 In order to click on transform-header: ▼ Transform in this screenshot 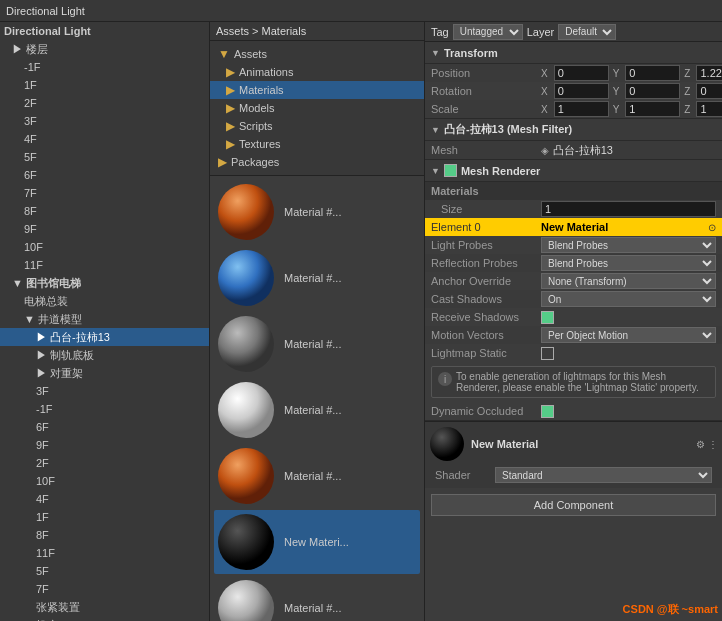, I will do `click(574, 53)`.